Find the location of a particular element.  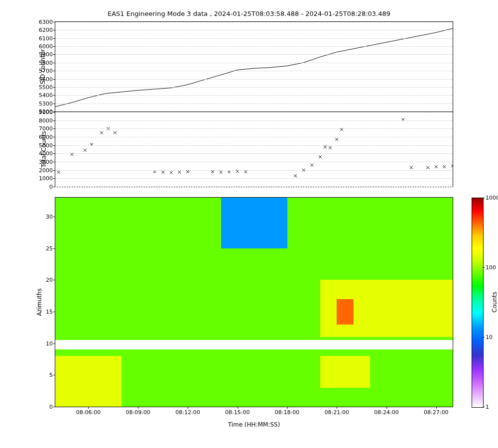

ytick: 10 is located at coordinates (43, 343).